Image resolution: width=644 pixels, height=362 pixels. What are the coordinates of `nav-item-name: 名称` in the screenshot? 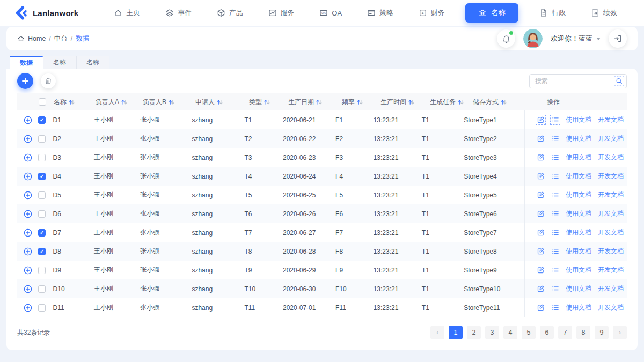 It's located at (492, 13).